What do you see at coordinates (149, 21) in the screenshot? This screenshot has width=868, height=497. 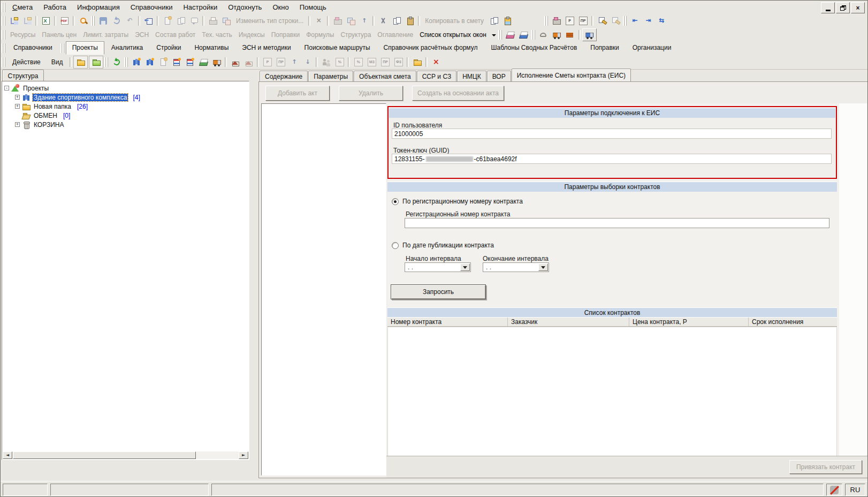 I see `return-to-source-button` at bounding box center [149, 21].